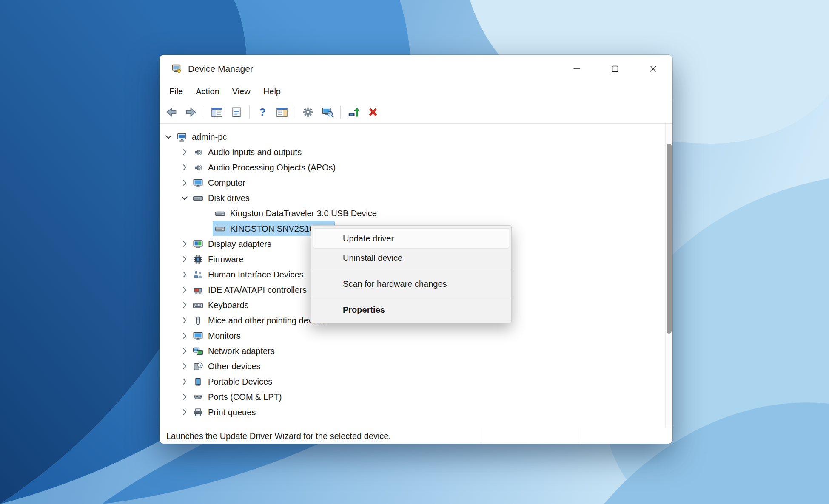 This screenshot has width=829, height=504. Describe the element at coordinates (272, 92) in the screenshot. I see `menu-help: Help` at that location.